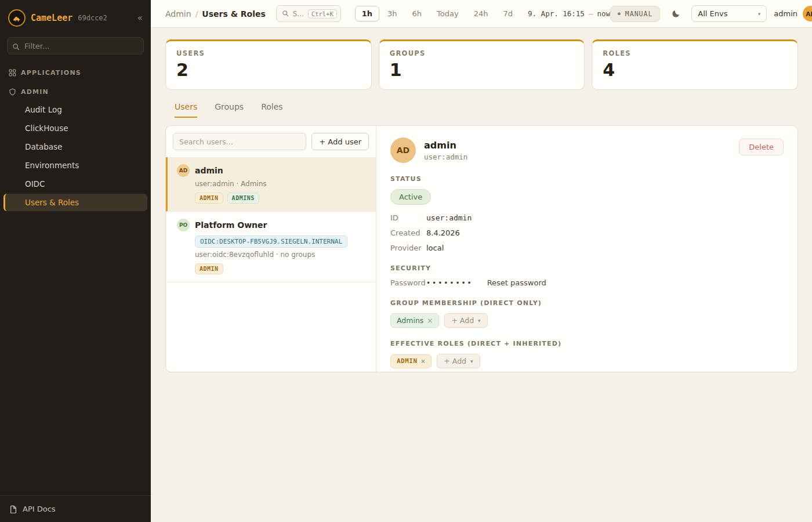 The width and height of the screenshot is (812, 522). I want to click on sidebar-item-oidc: OIDC, so click(75, 184).